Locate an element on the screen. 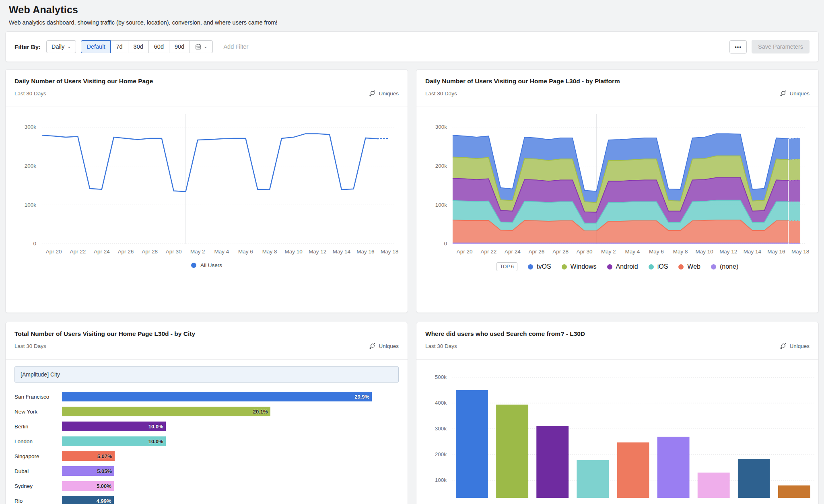  date-range-group: Default 7d 30d 60d 90d ⌄ is located at coordinates (147, 47).